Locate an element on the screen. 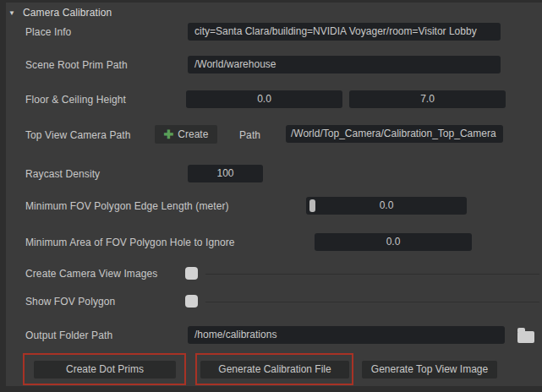  path-label: Path is located at coordinates (250, 135).